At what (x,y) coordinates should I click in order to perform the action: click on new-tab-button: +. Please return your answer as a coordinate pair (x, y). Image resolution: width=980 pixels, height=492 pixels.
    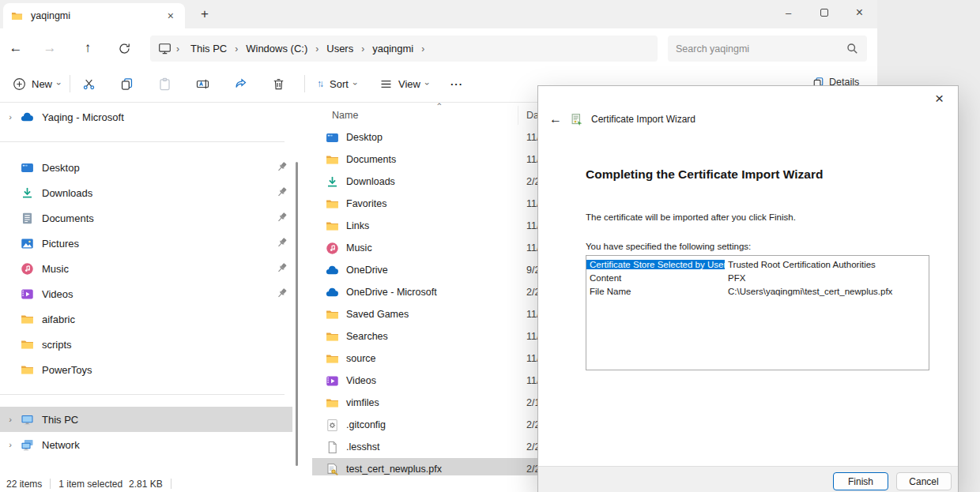
    Looking at the image, I should click on (205, 14).